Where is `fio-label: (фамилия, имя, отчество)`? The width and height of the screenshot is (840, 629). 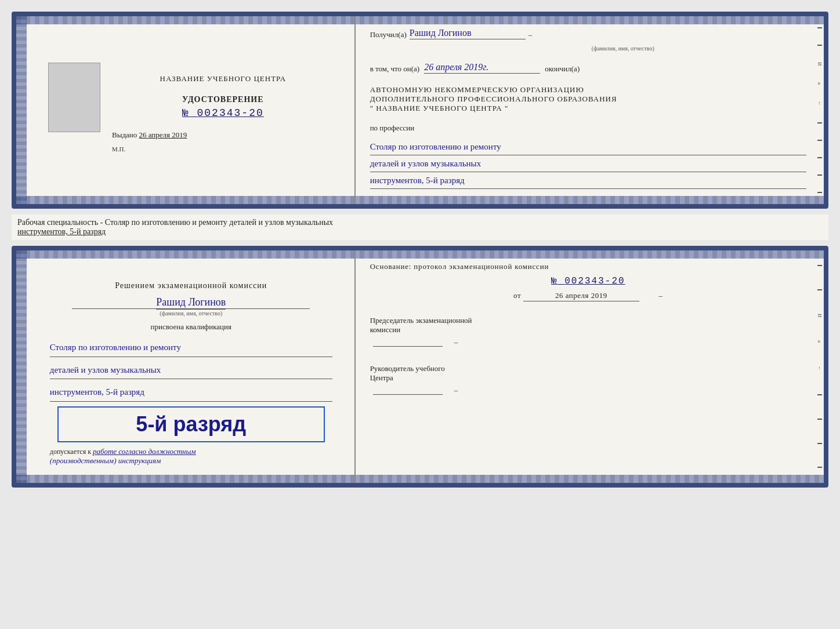 fio-label: (фамилия, имя, отчество) is located at coordinates (623, 49).